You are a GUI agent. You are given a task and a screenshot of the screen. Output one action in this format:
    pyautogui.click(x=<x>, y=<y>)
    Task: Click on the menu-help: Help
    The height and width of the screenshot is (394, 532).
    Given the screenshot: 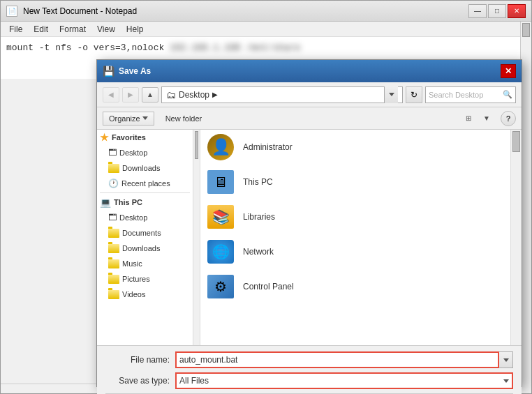 What is the action you would take?
    pyautogui.click(x=135, y=29)
    